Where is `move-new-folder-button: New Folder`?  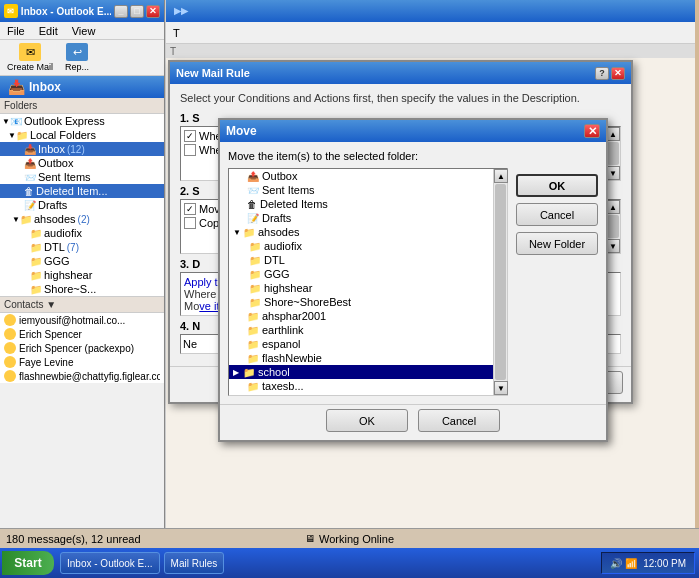 move-new-folder-button: New Folder is located at coordinates (557, 244).